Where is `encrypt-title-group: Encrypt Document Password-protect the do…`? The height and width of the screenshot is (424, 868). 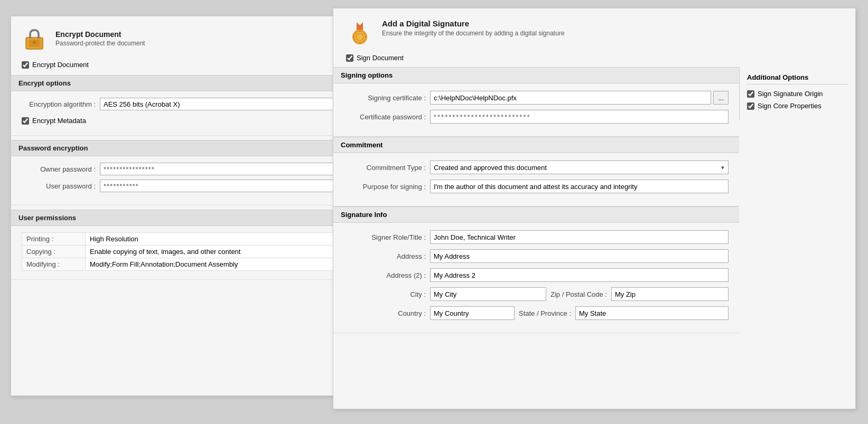 encrypt-title-group: Encrypt Document Password-protect the do… is located at coordinates (100, 39).